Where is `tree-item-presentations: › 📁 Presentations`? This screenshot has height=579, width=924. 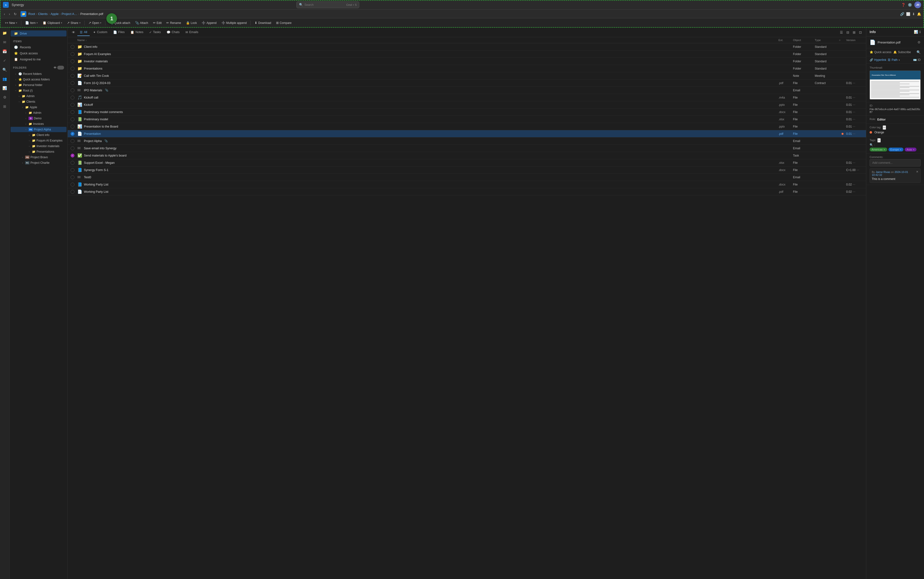 tree-item-presentations: › 📁 Presentations is located at coordinates (38, 152).